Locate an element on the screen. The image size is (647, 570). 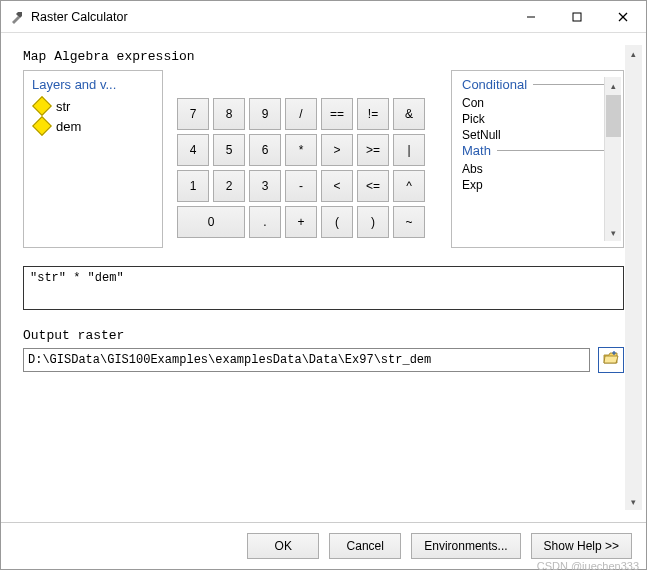
expression-input: "str" * "dem" is located at coordinates (324, 288).